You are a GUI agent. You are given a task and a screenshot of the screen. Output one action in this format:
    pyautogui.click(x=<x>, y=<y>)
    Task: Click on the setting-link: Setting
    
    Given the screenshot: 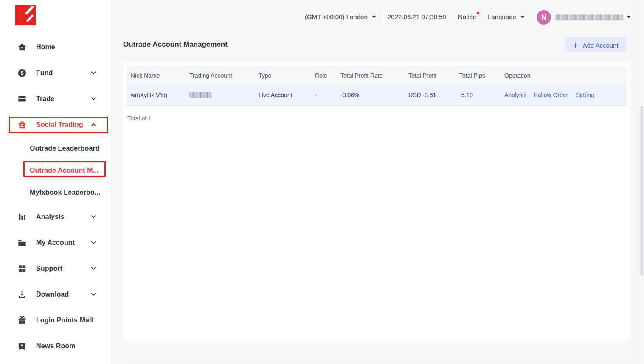 What is the action you would take?
    pyautogui.click(x=585, y=95)
    